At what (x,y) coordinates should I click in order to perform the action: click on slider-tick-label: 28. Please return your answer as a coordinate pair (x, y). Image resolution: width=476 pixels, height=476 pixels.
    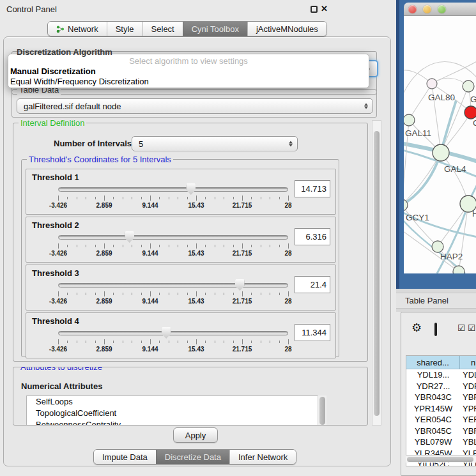
    Looking at the image, I should click on (288, 253).